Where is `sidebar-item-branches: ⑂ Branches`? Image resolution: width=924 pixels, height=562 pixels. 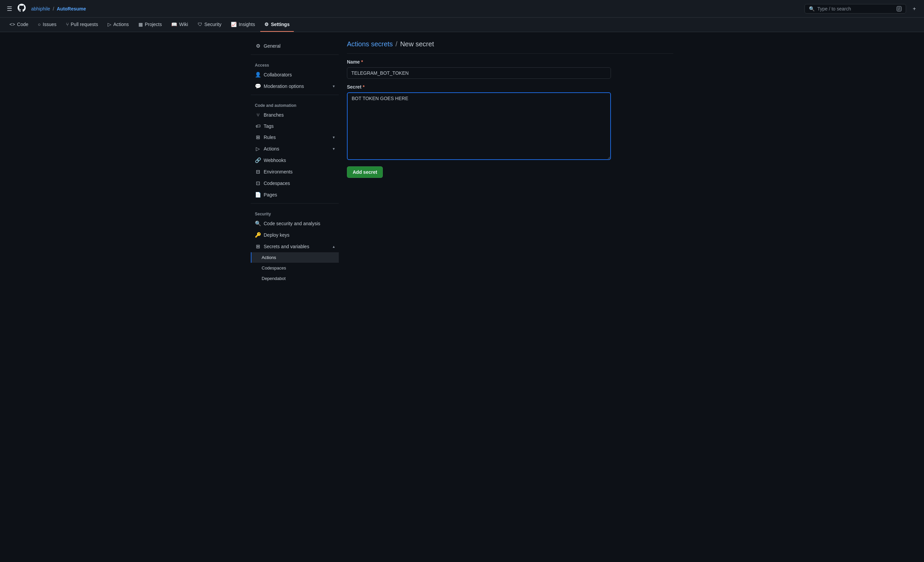
sidebar-item-branches: ⑂ Branches is located at coordinates (295, 115).